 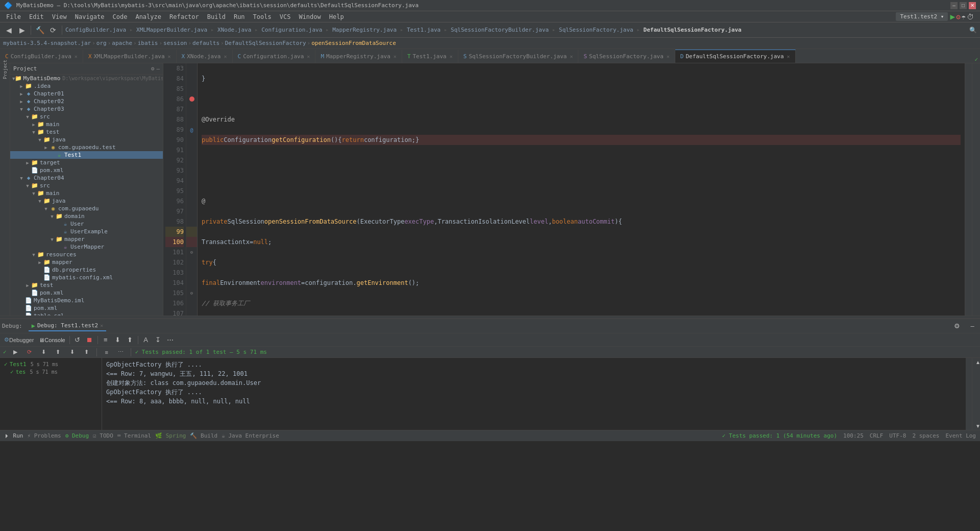 I want to click on restore-layout-button: ≡, so click(x=106, y=340).